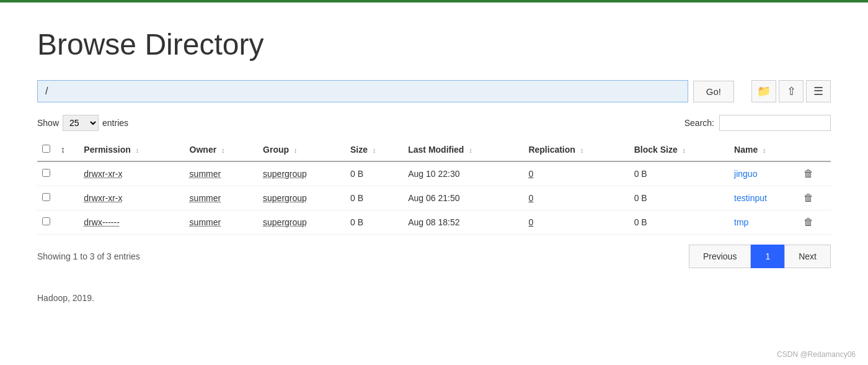 This screenshot has height=365, width=868. Describe the element at coordinates (764, 150) in the screenshot. I see `col-name-header: Name ↕` at that location.